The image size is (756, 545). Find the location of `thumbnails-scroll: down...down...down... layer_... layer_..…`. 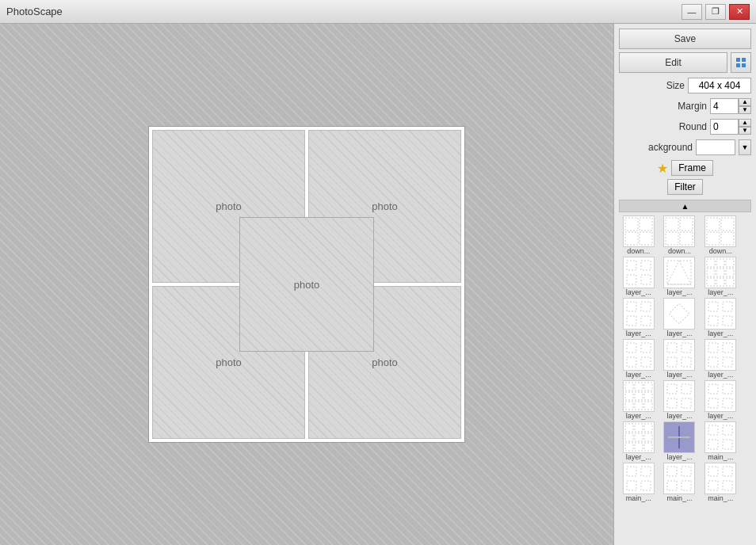

thumbnails-scroll: down...down...down... layer_... layer_..… is located at coordinates (685, 378).